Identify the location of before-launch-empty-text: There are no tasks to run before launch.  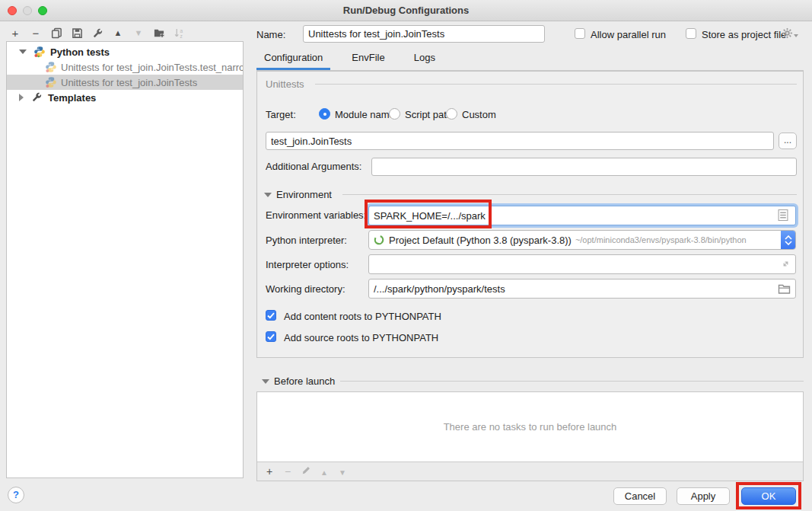
(530, 426).